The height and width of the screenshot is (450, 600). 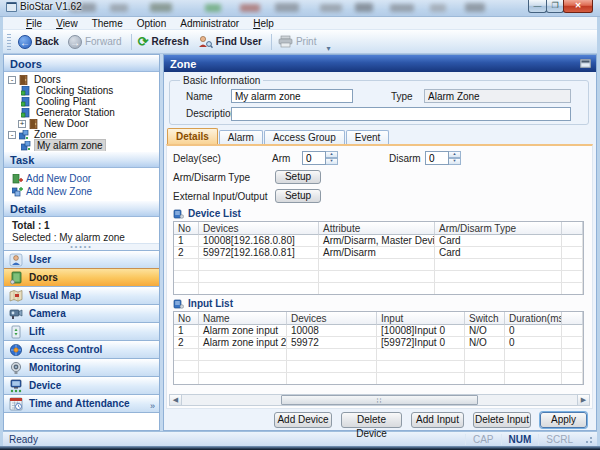 What do you see at coordinates (210, 24) in the screenshot?
I see `menu-administrator: Administrator` at bounding box center [210, 24].